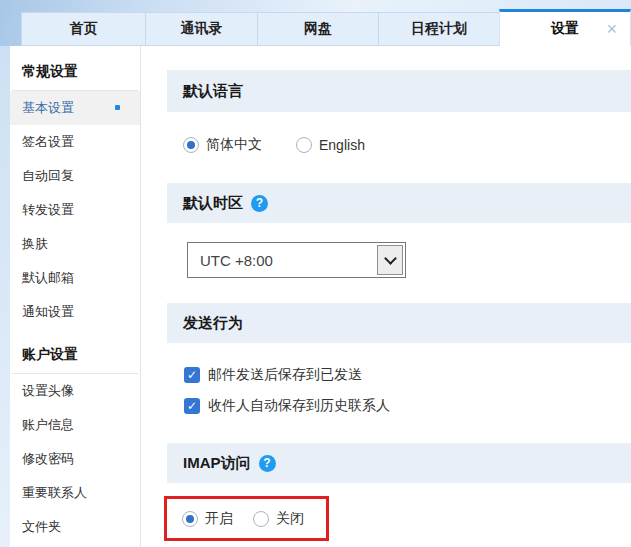 The width and height of the screenshot is (631, 547). What do you see at coordinates (439, 29) in the screenshot?
I see `tab-schedule: 日程计划` at bounding box center [439, 29].